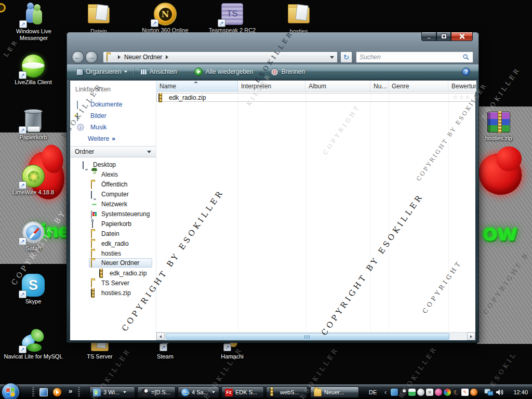 The width and height of the screenshot is (532, 399). Describe the element at coordinates (95, 283) in the screenshot. I see `folder-icon` at that location.